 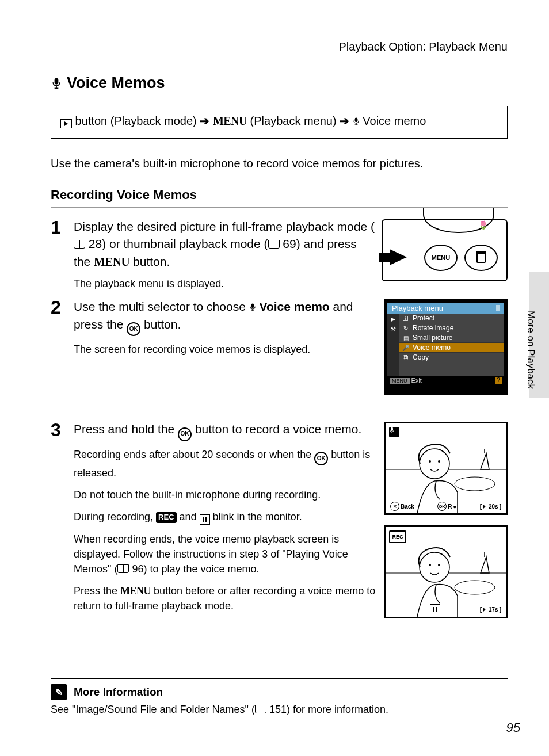 I want to click on playback-icon, so click(x=66, y=124).